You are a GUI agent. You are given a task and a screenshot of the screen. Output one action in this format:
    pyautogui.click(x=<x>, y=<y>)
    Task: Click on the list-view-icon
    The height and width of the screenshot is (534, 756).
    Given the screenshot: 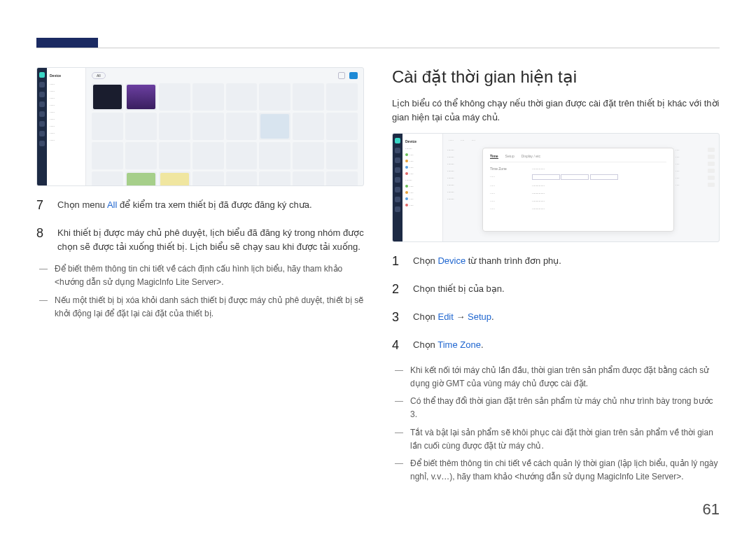 What is the action you would take?
    pyautogui.click(x=342, y=76)
    